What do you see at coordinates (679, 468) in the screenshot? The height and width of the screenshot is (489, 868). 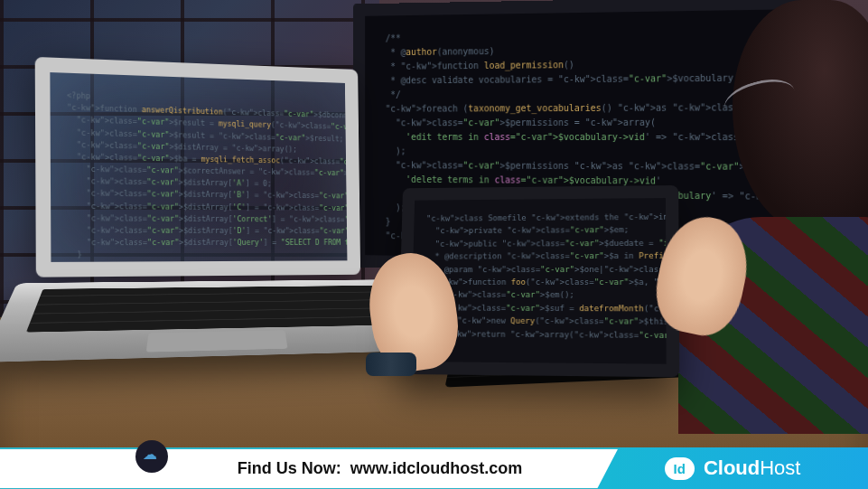 I see `logo-badge: Id` at bounding box center [679, 468].